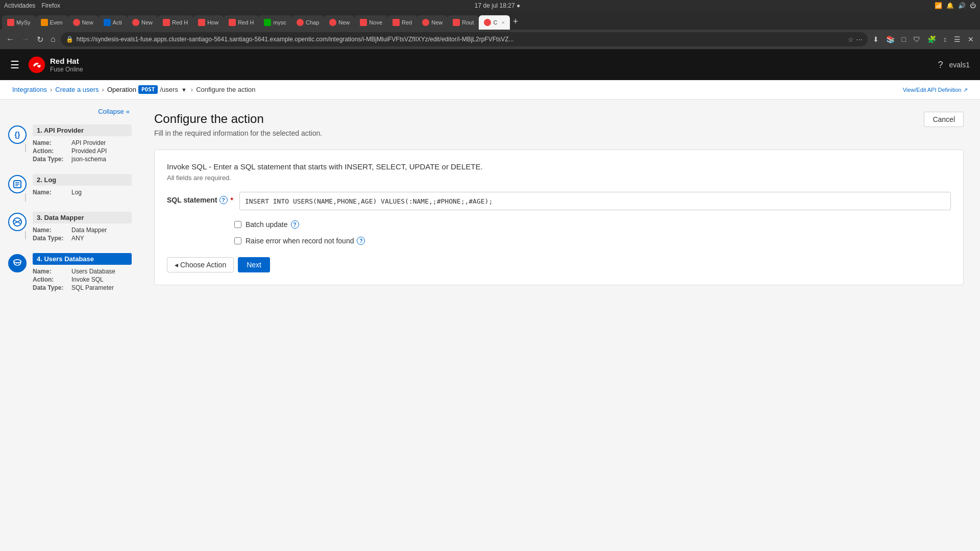  I want to click on choose-action-button: ◂ Choose Action, so click(200, 265).